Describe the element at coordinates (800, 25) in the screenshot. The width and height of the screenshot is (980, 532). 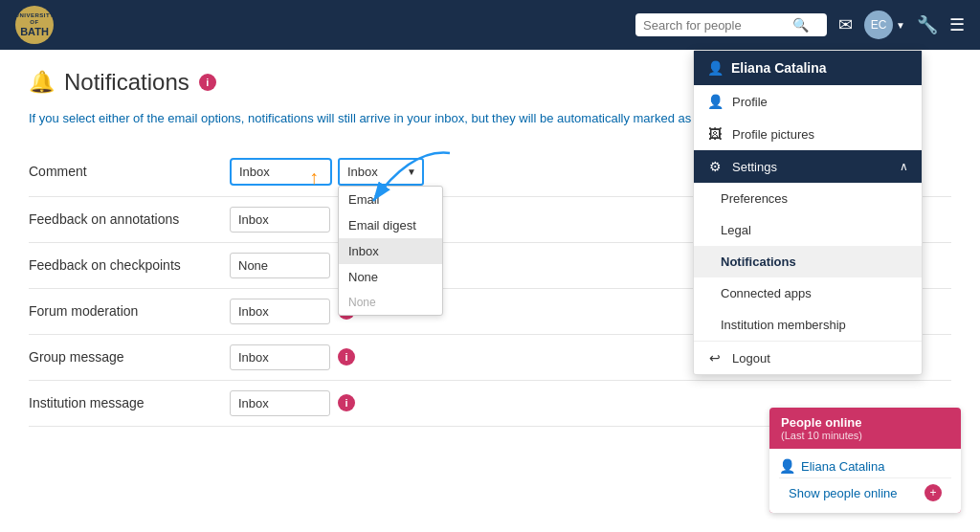
I see `search-button: 🔍` at that location.